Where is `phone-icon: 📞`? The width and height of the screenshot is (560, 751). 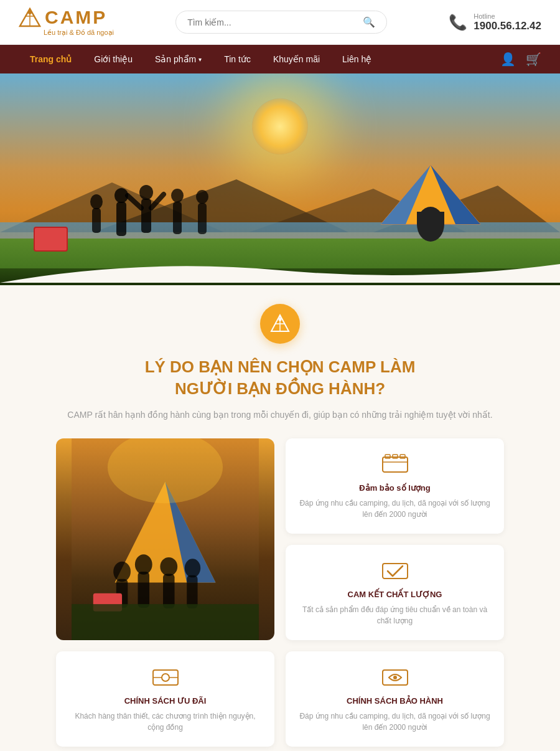
phone-icon: 📞 is located at coordinates (458, 22).